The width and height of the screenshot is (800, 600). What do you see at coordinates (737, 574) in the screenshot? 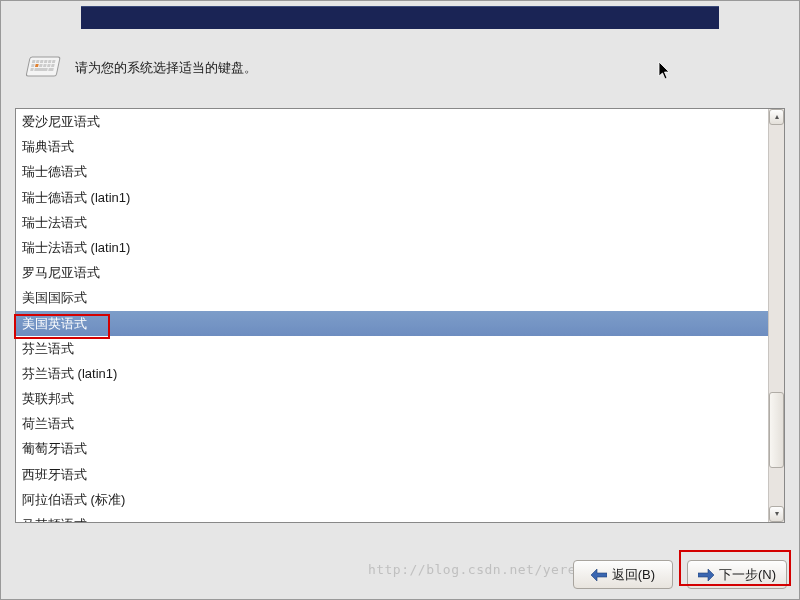
I see `next-button: 下一步(N)` at bounding box center [737, 574].